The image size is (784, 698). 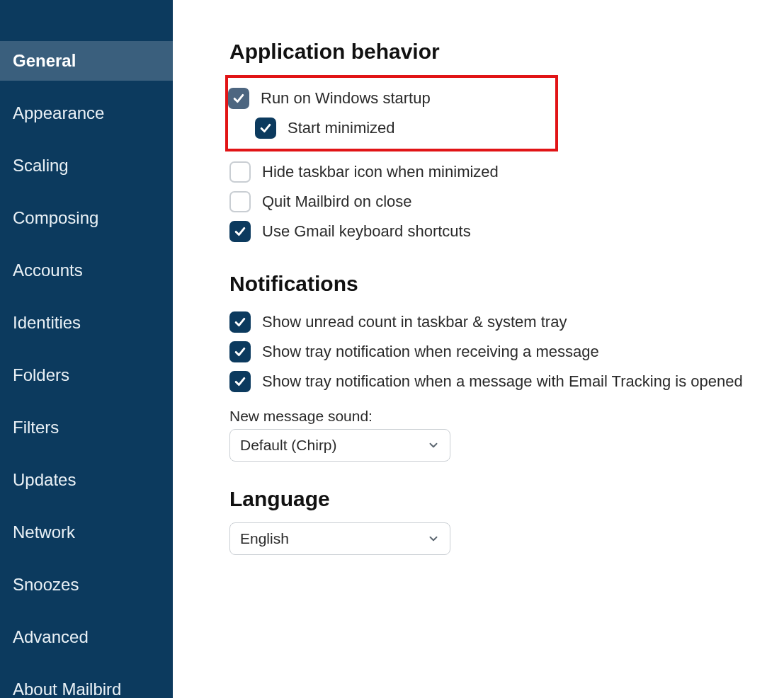 I want to click on option-gmail-shortcuts: Use Gmail keyboard shortcuts, so click(x=503, y=231).